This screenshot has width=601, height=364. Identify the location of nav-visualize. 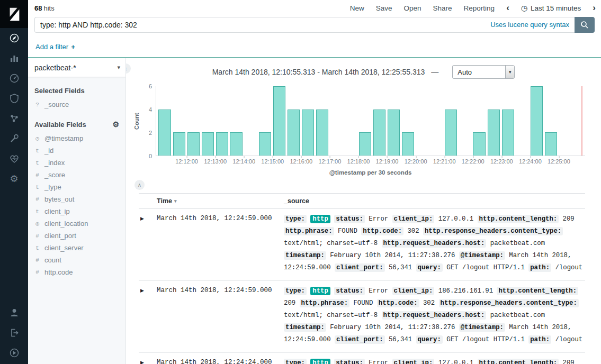
(14, 58).